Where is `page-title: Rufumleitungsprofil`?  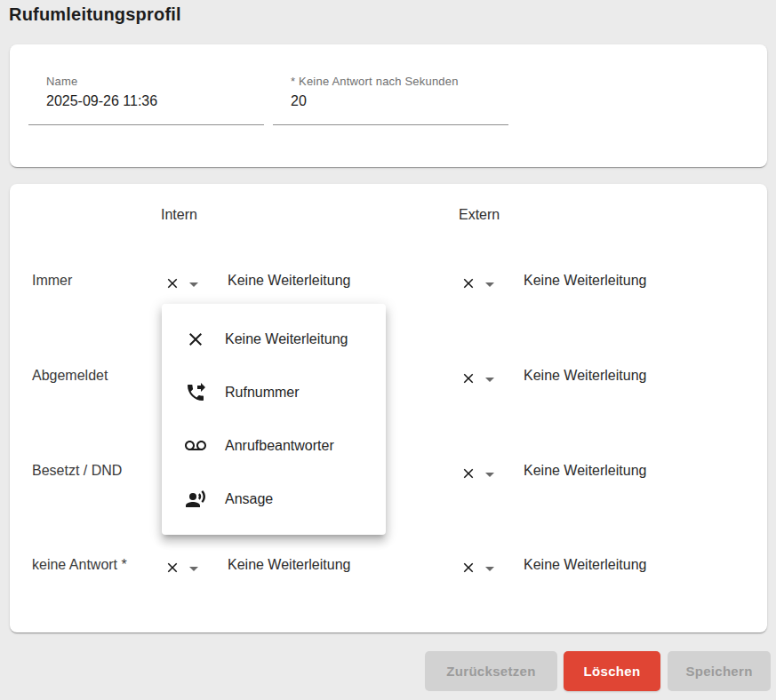 page-title: Rufumleitungsprofil is located at coordinates (95, 14).